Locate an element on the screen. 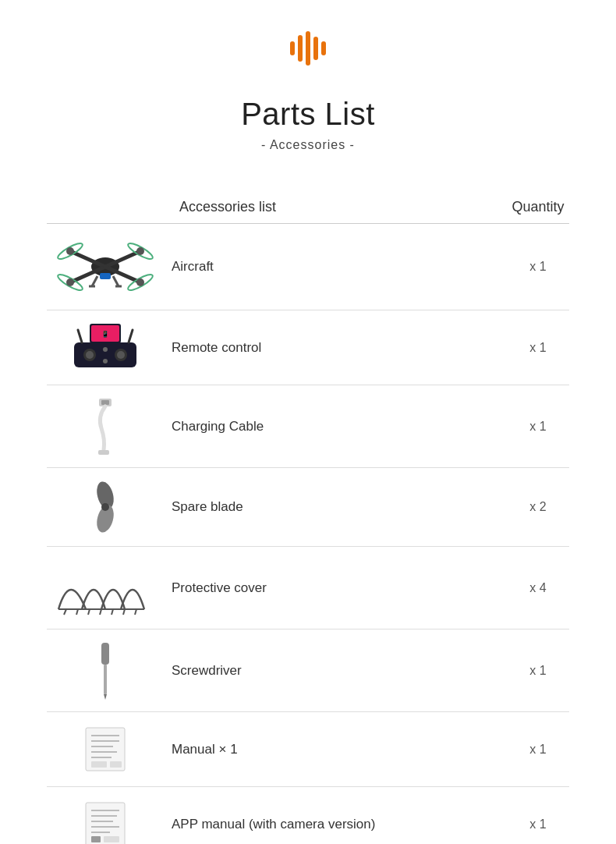  sub-title: - Accessories - is located at coordinates (308, 145).